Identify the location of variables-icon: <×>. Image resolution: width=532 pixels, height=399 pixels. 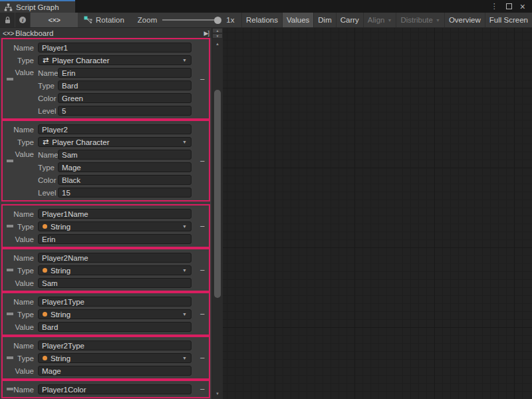
(55, 20).